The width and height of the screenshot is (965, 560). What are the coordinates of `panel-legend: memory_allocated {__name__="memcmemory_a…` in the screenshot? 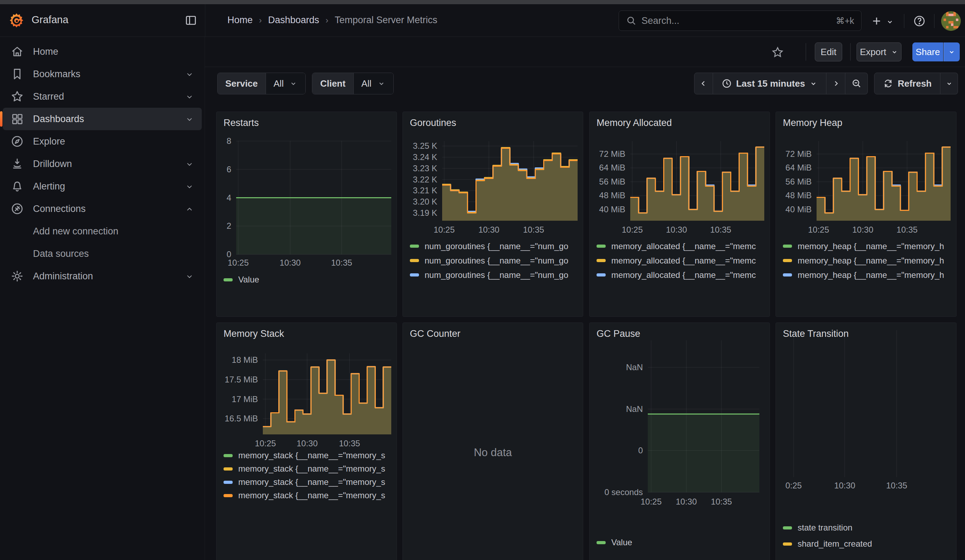 It's located at (682, 262).